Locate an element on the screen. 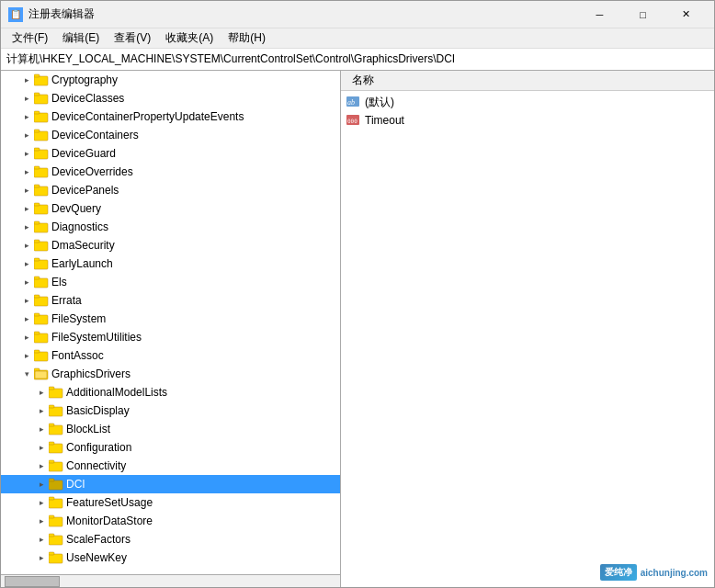  folder-icon-scalefactors is located at coordinates (56, 539).